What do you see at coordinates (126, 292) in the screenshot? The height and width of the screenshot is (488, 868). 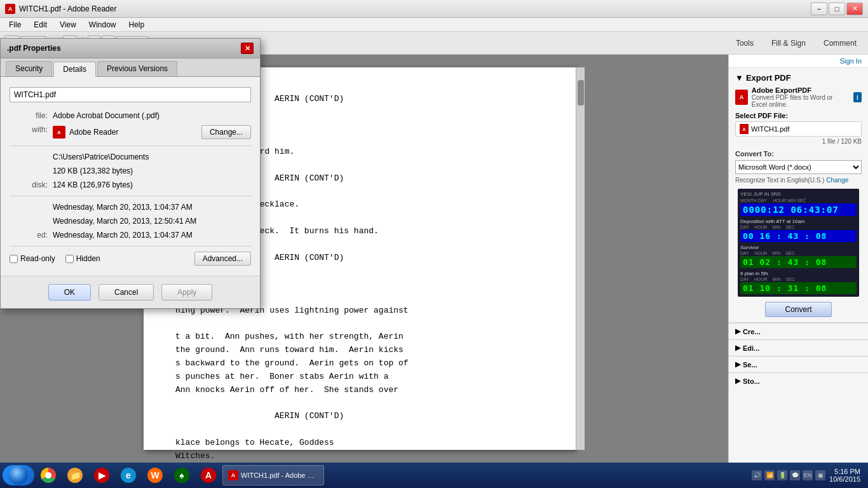 I see `cancel-button: Cancel` at bounding box center [126, 292].